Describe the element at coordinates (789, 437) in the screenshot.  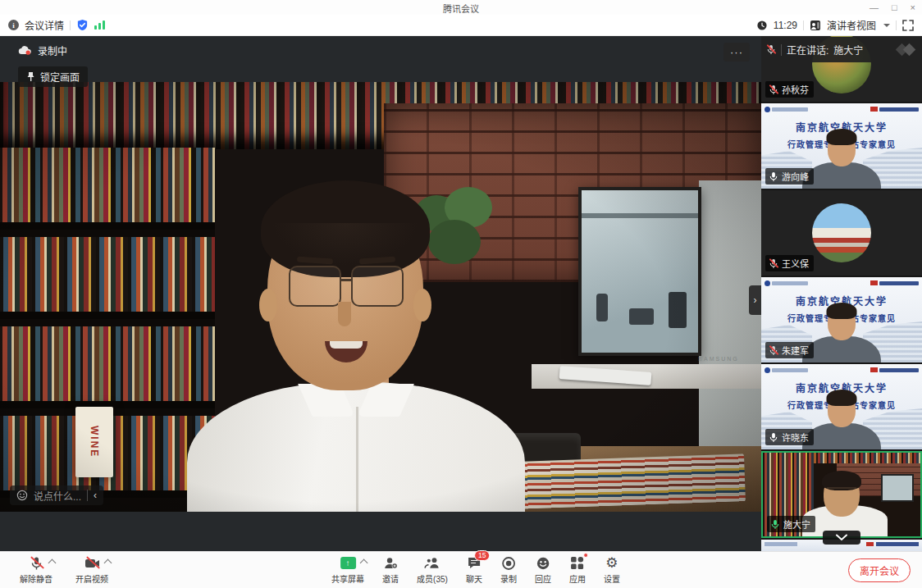
I see `name-badge: 许晓东` at that location.